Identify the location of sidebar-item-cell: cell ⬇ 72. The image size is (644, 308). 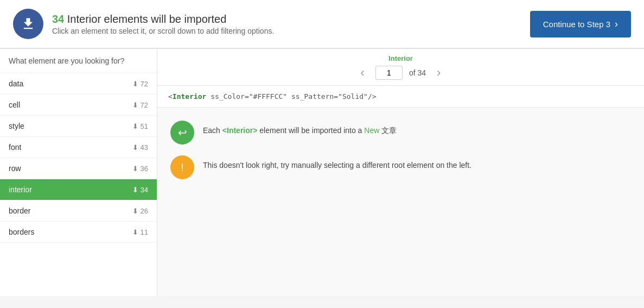
(78, 105).